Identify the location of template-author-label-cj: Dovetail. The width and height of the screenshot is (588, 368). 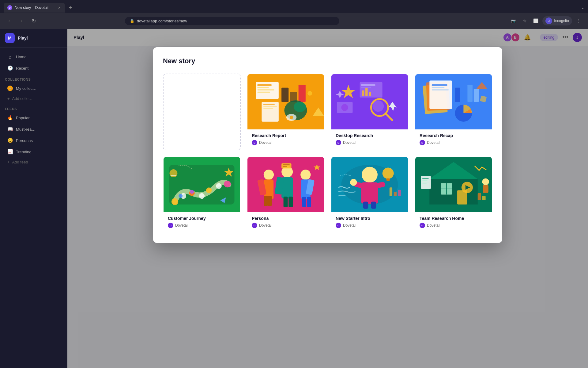
(182, 225).